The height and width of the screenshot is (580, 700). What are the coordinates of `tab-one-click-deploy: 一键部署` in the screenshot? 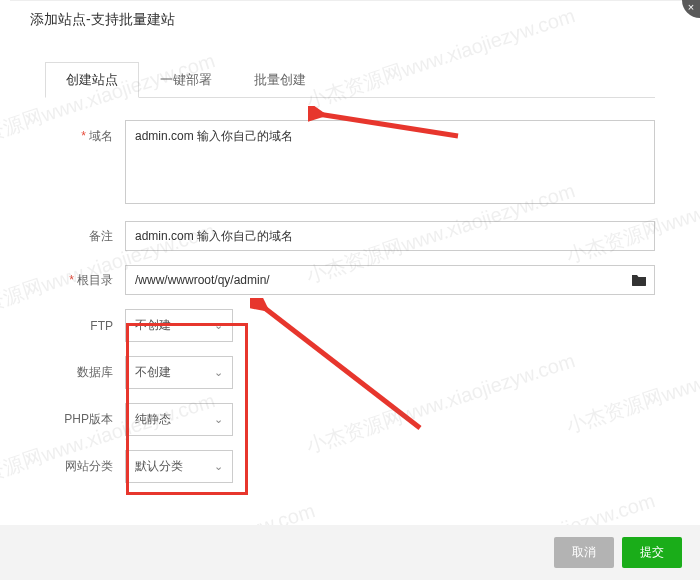 It's located at (186, 80).